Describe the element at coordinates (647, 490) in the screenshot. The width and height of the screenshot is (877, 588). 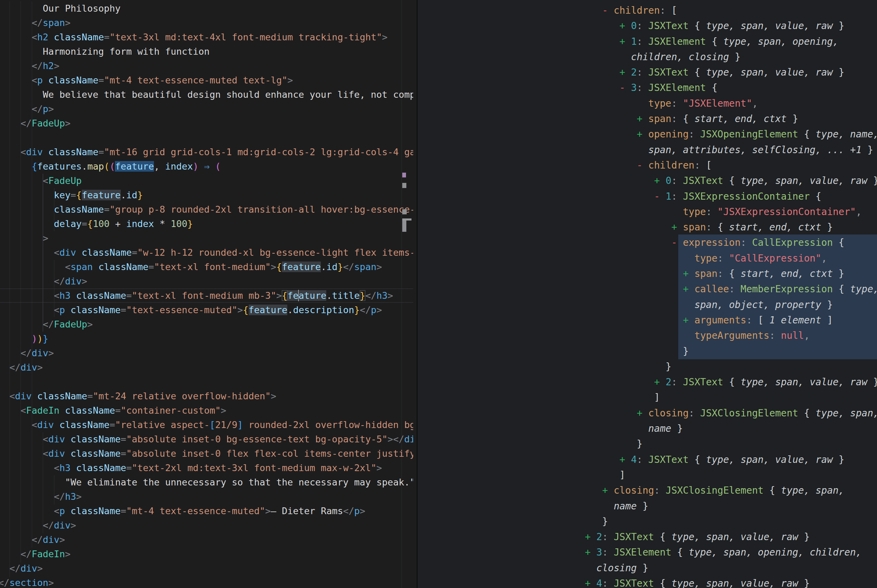
I see `ast-tree-row: + closing: JSXClosingElement { type, spa…` at that location.